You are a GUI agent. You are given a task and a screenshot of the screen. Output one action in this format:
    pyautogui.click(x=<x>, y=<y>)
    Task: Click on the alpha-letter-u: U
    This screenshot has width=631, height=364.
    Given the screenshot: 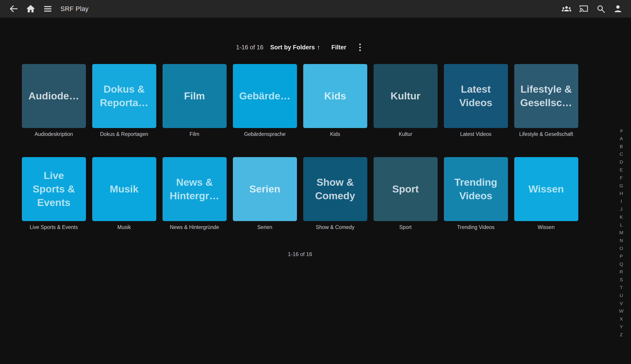 What is the action you would take?
    pyautogui.click(x=621, y=296)
    